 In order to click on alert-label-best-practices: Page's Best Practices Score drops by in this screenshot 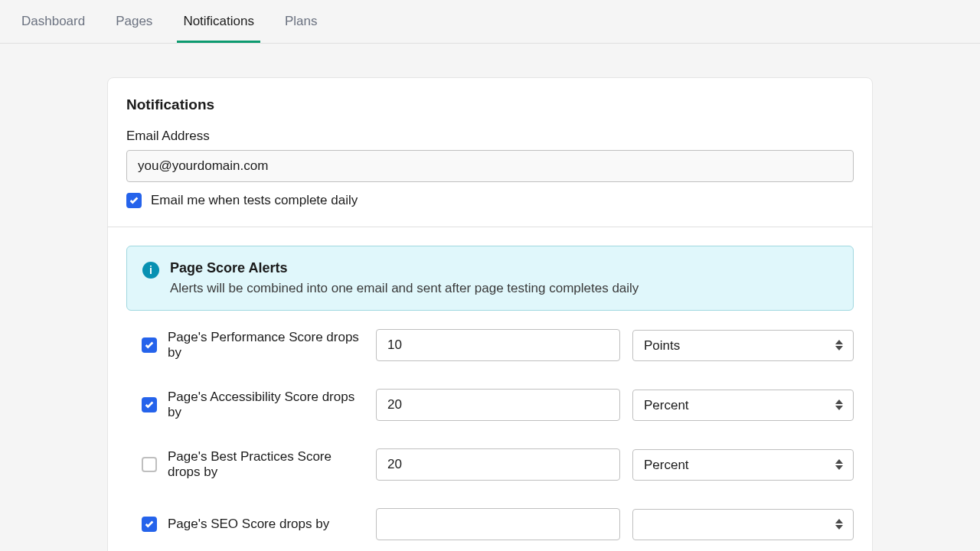, I will do `click(266, 465)`.